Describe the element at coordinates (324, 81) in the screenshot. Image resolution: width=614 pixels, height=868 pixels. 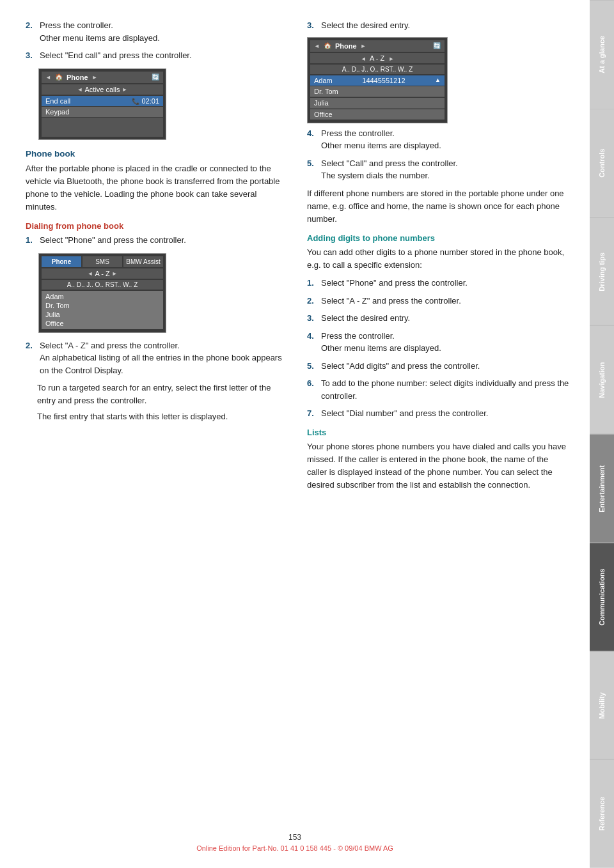
I see `right-adam-name: Adam` at that location.